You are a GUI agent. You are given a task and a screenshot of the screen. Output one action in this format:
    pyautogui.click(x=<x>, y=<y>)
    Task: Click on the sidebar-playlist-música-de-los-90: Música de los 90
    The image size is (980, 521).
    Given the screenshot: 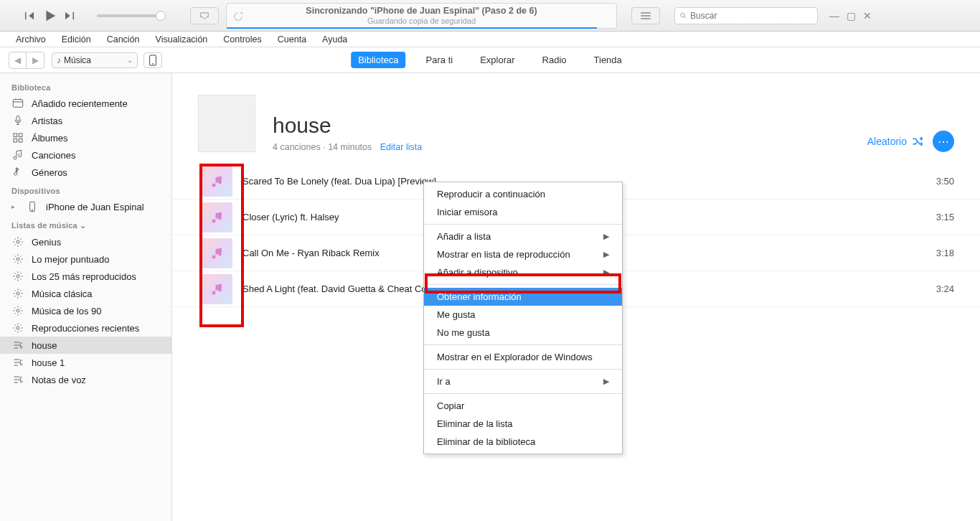 What is the action you would take?
    pyautogui.click(x=86, y=311)
    